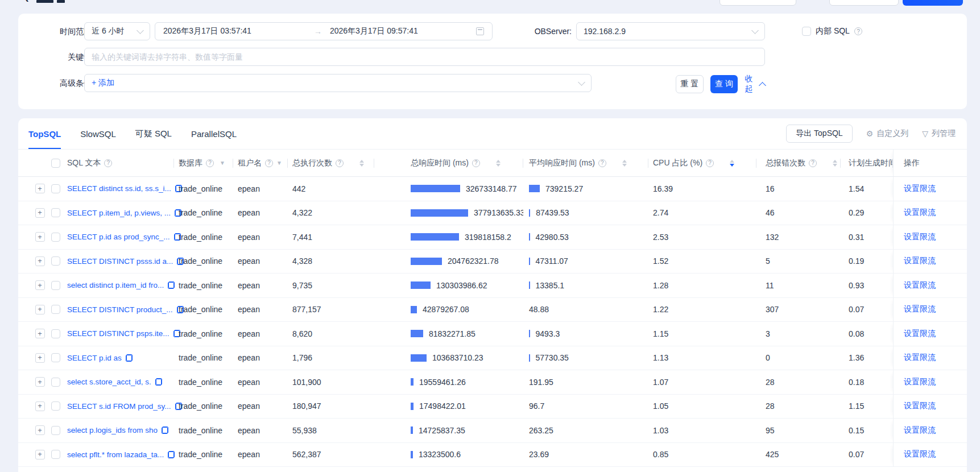 This screenshot has width=980, height=472. Describe the element at coordinates (436, 189) in the screenshot. I see `total-response-bar` at that location.